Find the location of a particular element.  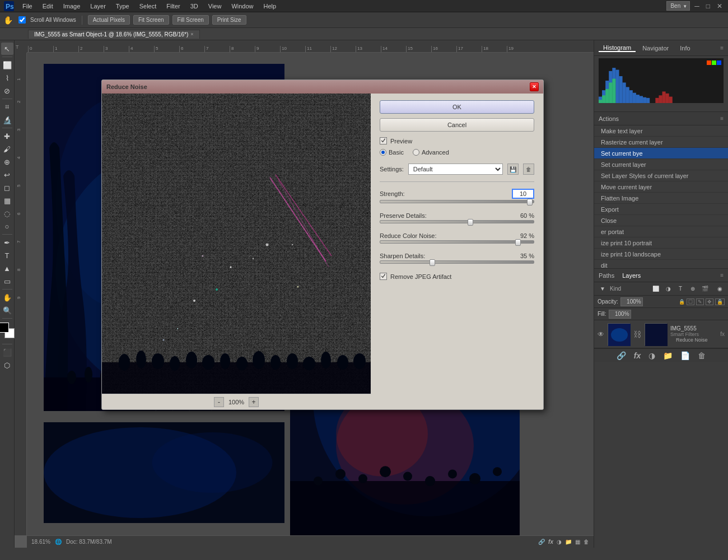

lasso-tool-btn: ⌇ is located at coordinates (7, 78).